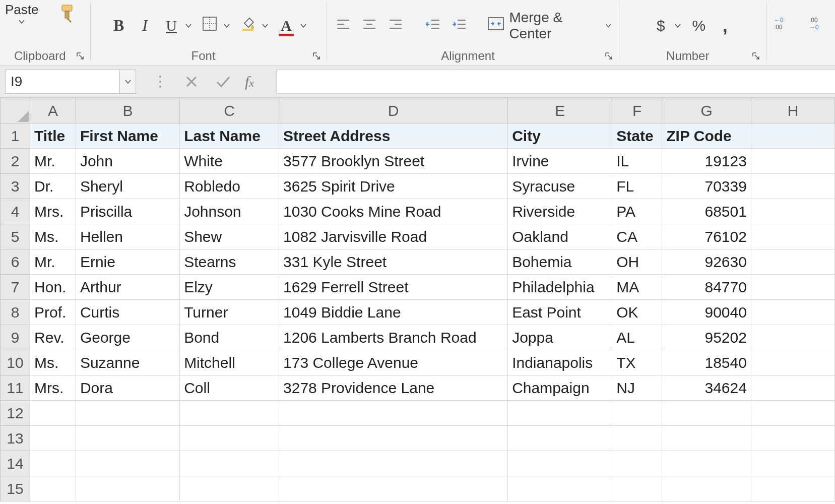 The image size is (835, 504). What do you see at coordinates (555, 82) in the screenshot?
I see `formula-input` at bounding box center [555, 82].